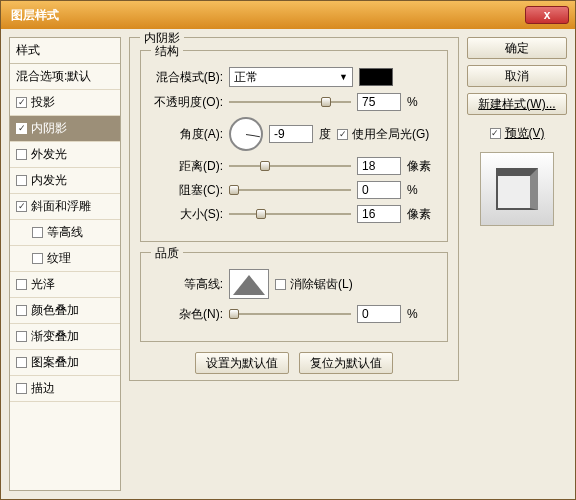  I want to click on sidebar-item-label: 纹理, so click(59, 258).